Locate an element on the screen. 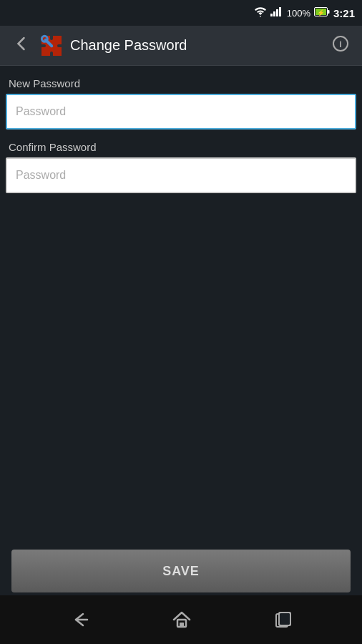  save-button: SAVE is located at coordinates (181, 571).